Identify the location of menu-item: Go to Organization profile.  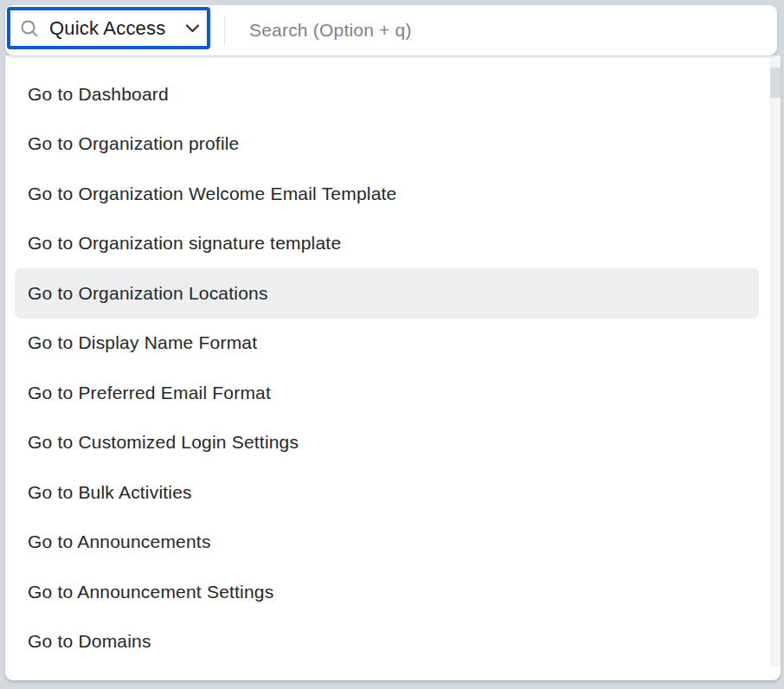
(387, 145).